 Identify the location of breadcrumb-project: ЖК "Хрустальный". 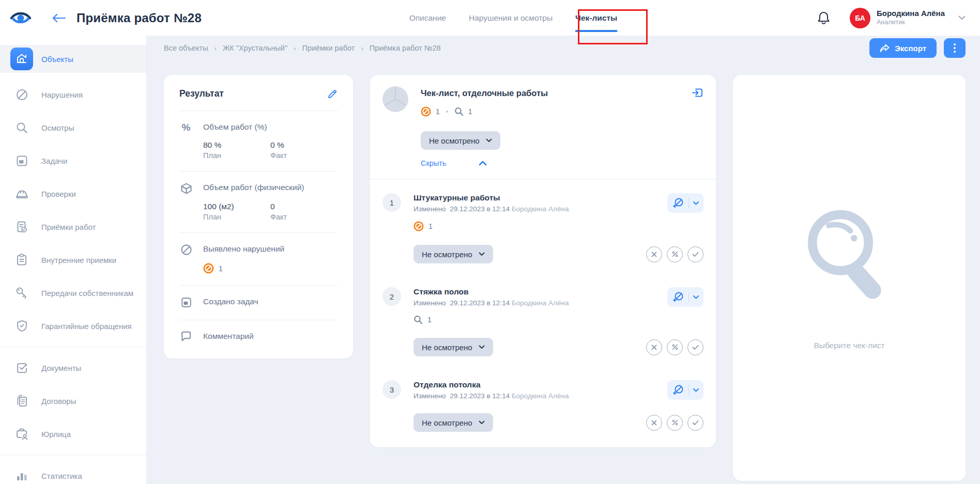
(255, 48).